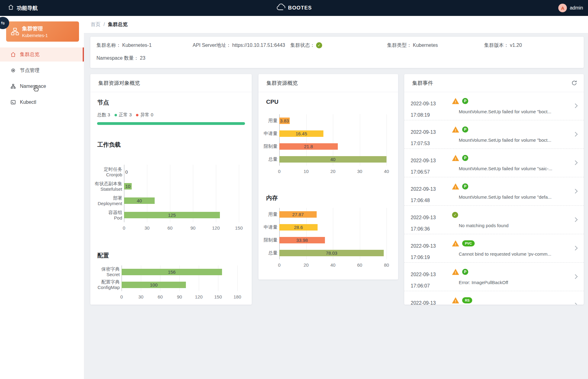 The height and width of the screenshot is (379, 588). Describe the element at coordinates (11, 8) in the screenshot. I see `home-icon` at that location.